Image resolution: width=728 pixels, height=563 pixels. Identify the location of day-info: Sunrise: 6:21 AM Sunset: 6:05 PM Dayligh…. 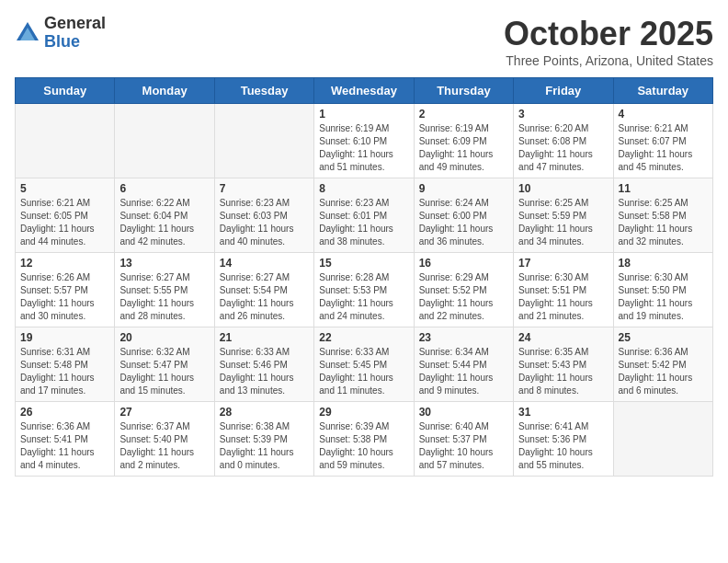
(64, 223).